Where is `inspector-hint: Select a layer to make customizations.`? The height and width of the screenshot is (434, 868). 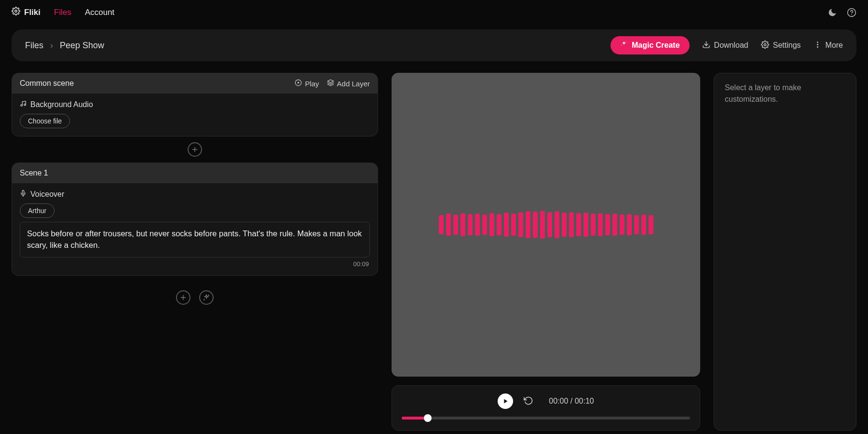
inspector-hint: Select a layer to make customizations. is located at coordinates (785, 94).